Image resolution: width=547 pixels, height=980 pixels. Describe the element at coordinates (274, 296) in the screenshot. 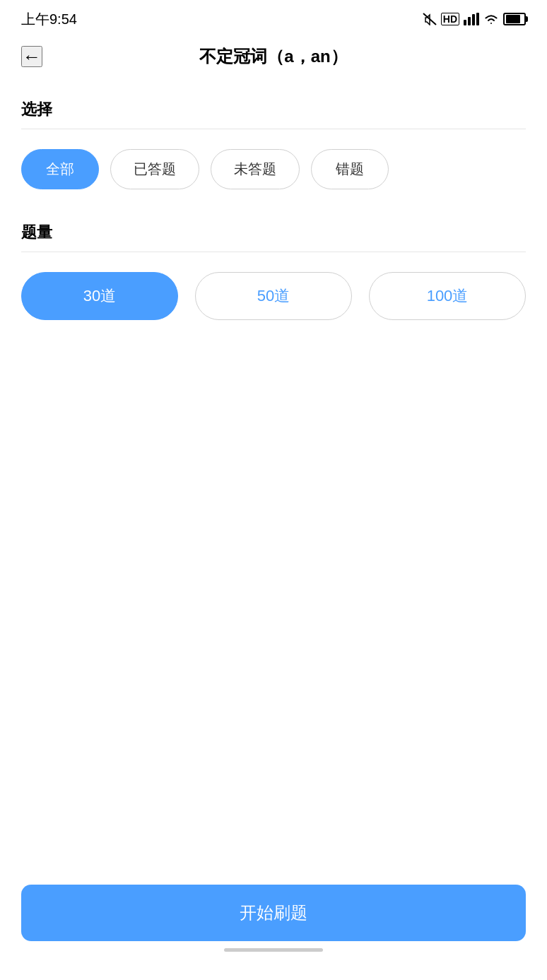

I see `count-btn-50: 50道` at that location.